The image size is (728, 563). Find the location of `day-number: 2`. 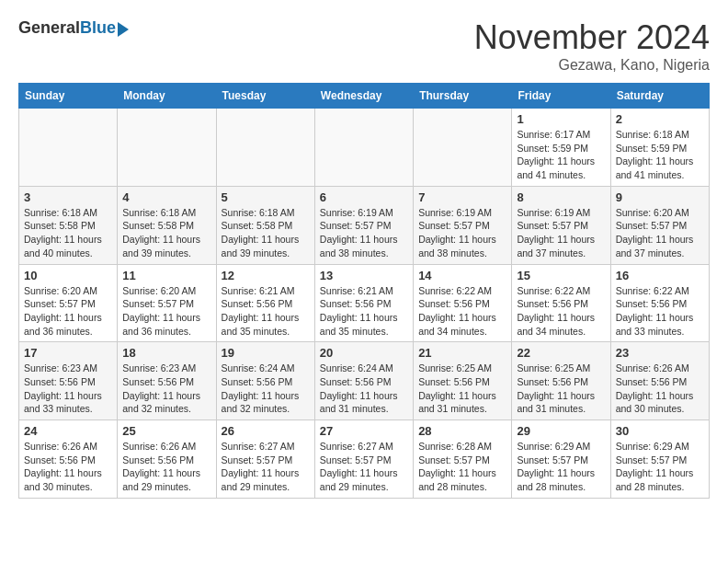

day-number: 2 is located at coordinates (660, 120).